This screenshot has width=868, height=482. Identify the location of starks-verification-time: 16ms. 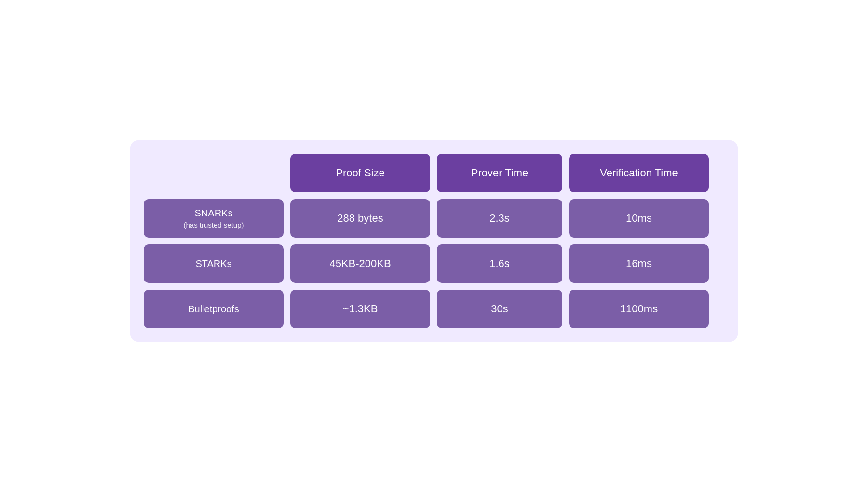
(639, 264).